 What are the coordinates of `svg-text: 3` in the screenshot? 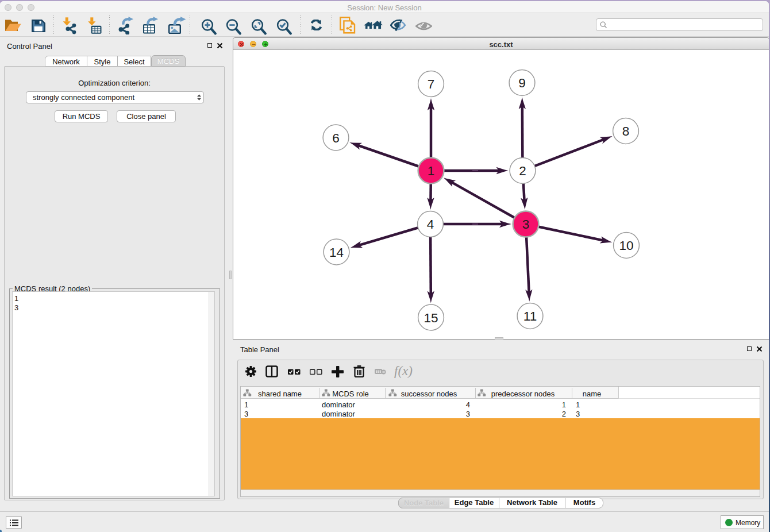 It's located at (526, 224).